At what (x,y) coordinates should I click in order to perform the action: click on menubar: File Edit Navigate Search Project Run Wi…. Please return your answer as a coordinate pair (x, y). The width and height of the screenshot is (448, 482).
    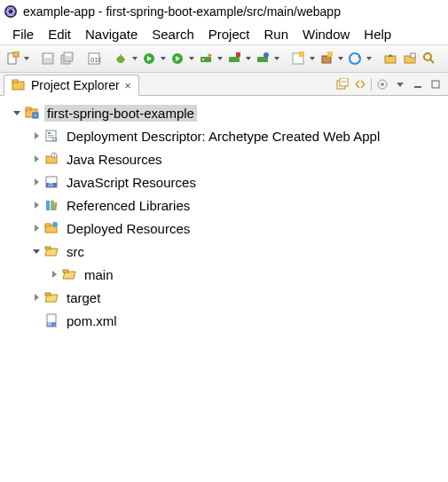
    Looking at the image, I should click on (224, 34).